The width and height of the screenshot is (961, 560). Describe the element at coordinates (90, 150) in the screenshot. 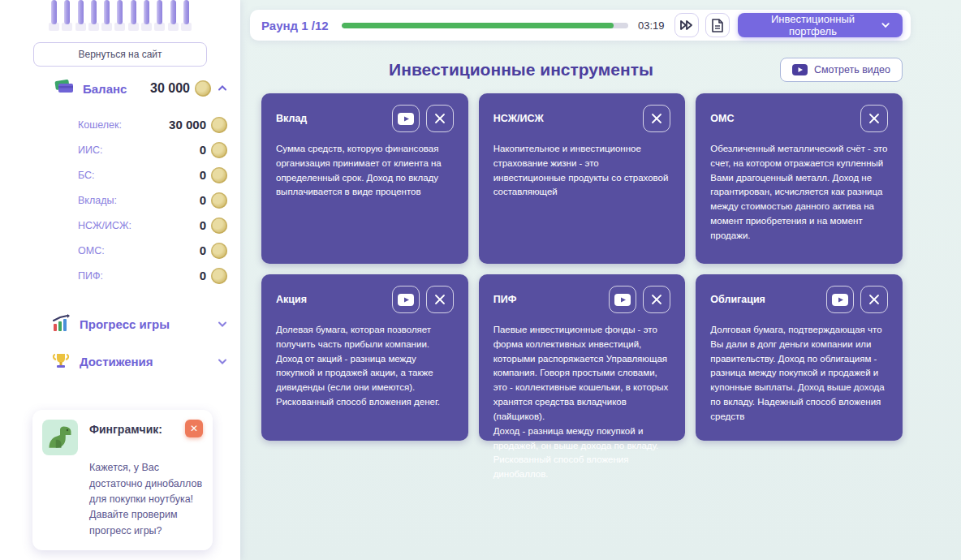

I see `wallet-item-label: ИИС:` at that location.